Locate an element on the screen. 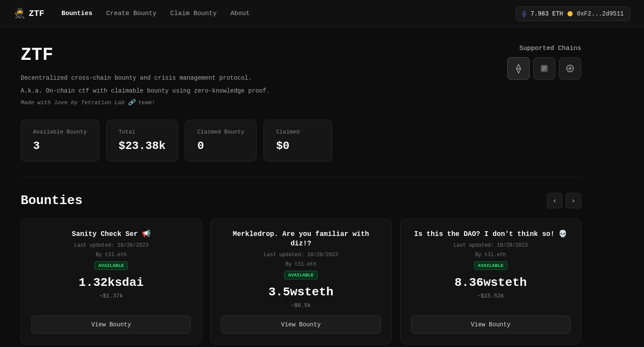 Image resolution: width=644 pixels, height=347 pixels. nav-links: Bounties Create Bounty Claim Bounty Abou… is located at coordinates (289, 14).